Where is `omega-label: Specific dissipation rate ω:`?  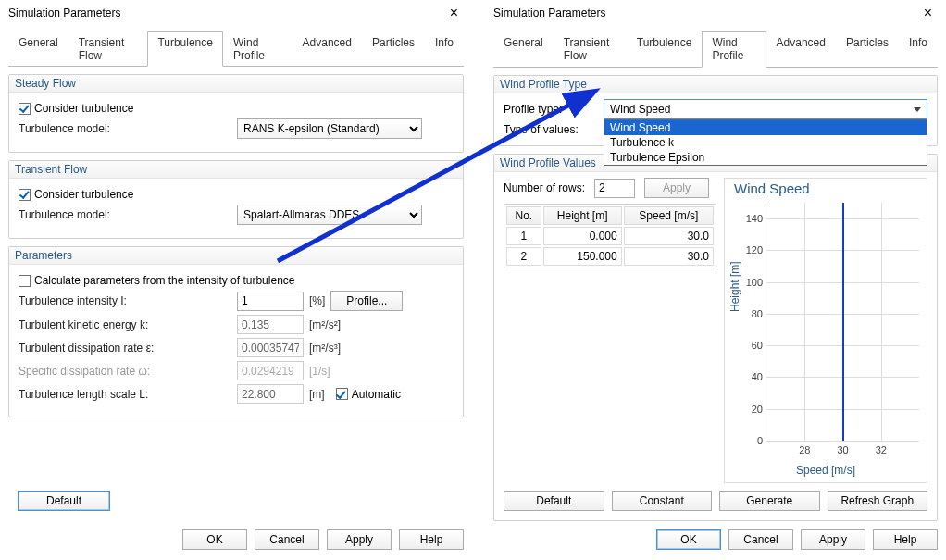
omega-label: Specific dissipation rate ω: is located at coordinates (125, 371).